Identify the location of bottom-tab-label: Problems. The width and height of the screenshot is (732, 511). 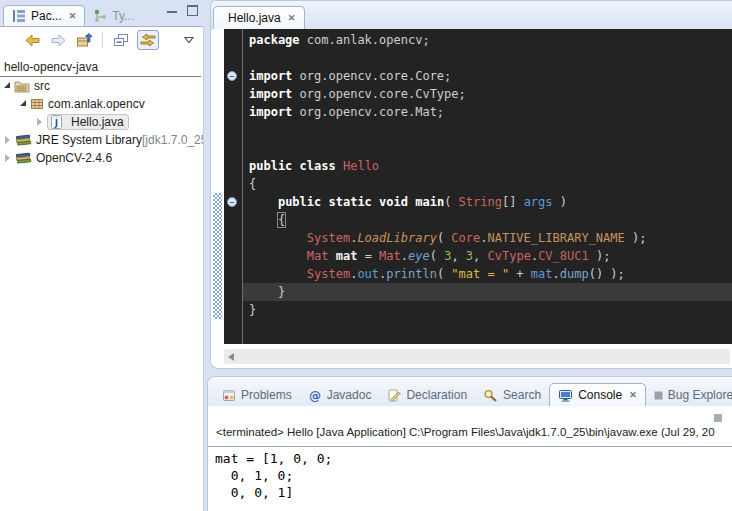
(266, 395).